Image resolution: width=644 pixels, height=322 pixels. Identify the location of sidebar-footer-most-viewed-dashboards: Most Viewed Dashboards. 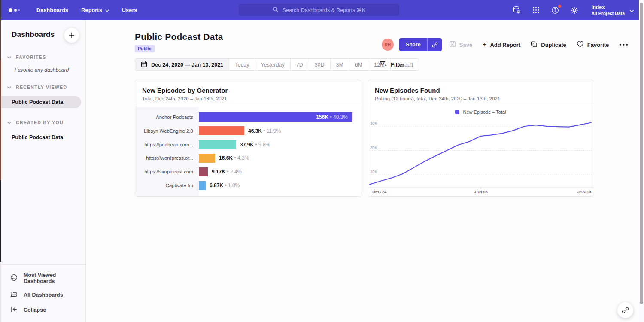
(43, 278).